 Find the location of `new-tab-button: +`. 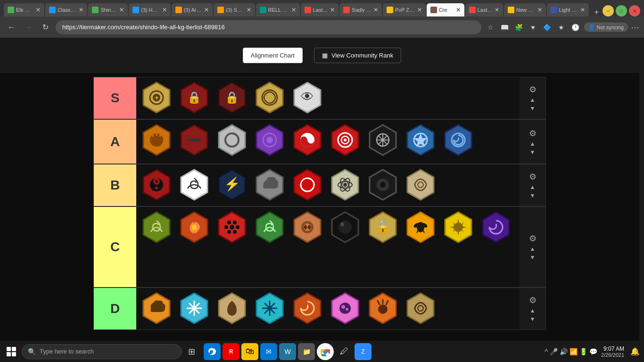

new-tab-button: + is located at coordinates (597, 12).